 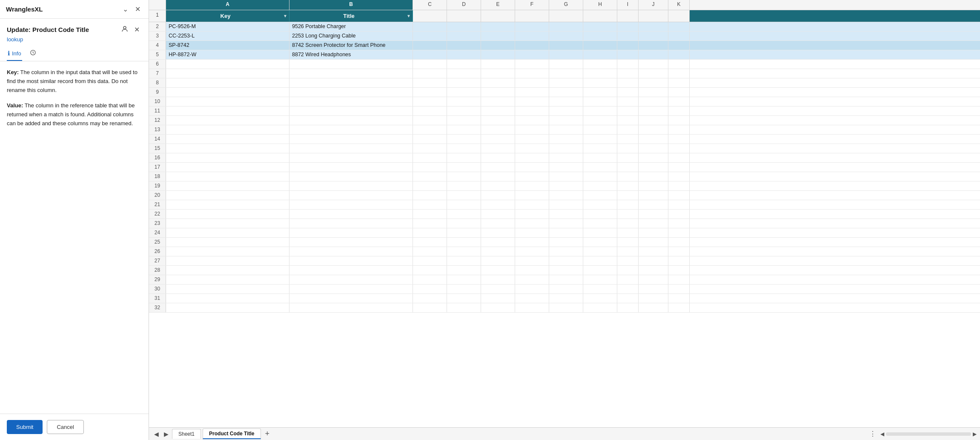 What do you see at coordinates (873, 434) in the screenshot?
I see `more-options-button: ⋮` at bounding box center [873, 434].